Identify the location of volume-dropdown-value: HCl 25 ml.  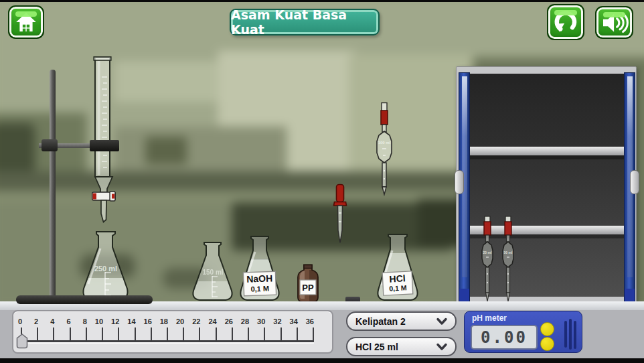
(377, 347).